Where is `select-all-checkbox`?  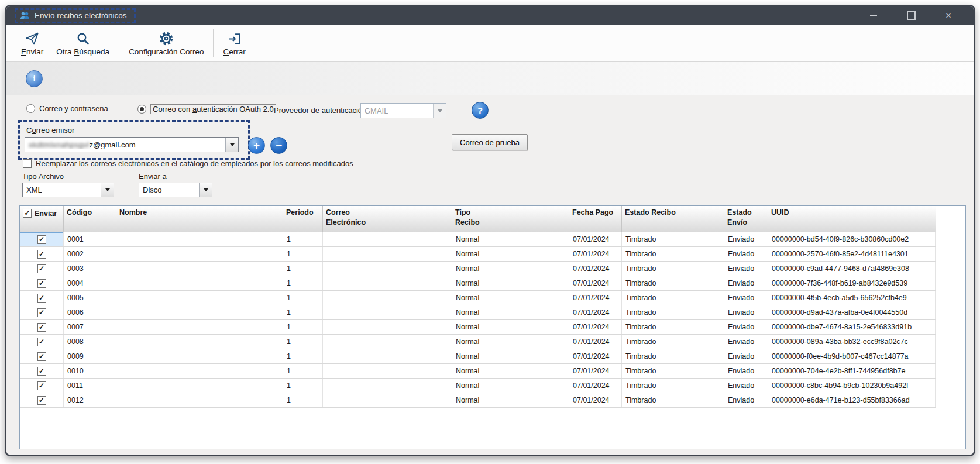 select-all-checkbox is located at coordinates (27, 213).